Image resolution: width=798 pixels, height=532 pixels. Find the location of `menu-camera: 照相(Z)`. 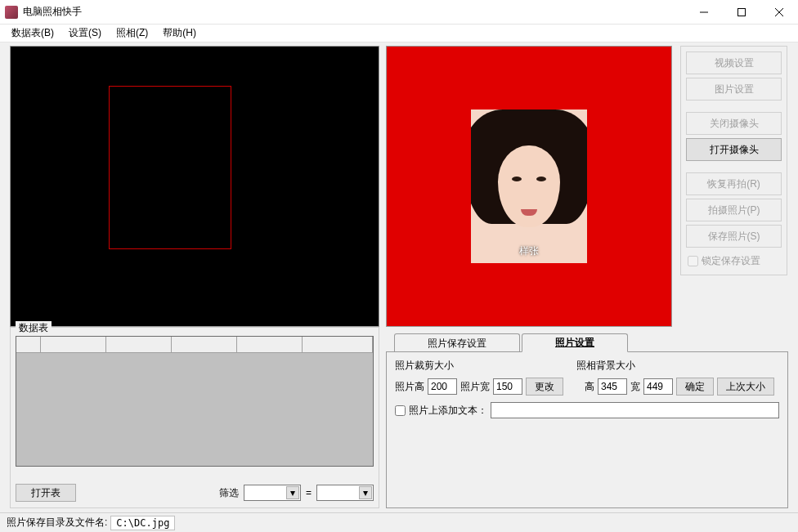

menu-camera: 照相(Z) is located at coordinates (132, 33).